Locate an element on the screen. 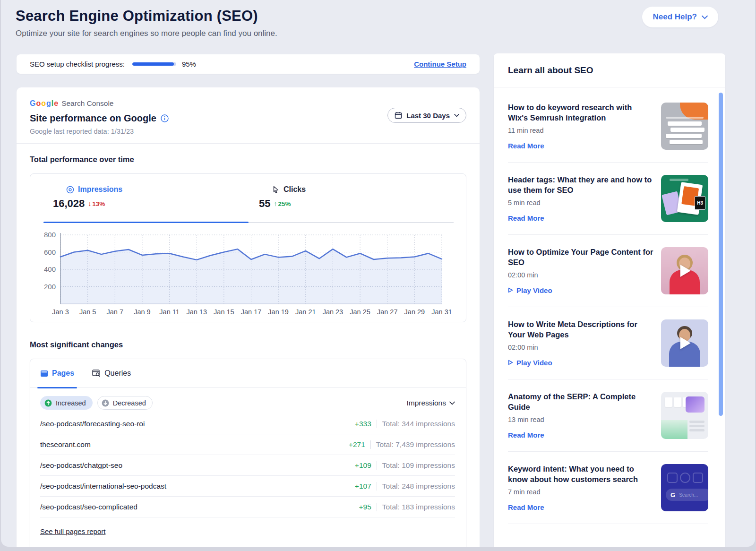 Image resolution: width=756 pixels, height=551 pixels. filter-increased-label: Increased is located at coordinates (71, 403).